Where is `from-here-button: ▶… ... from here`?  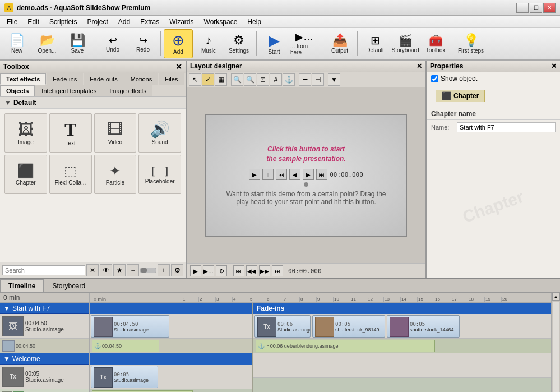
from-here-button: ▶… ... from here is located at coordinates (304, 44).